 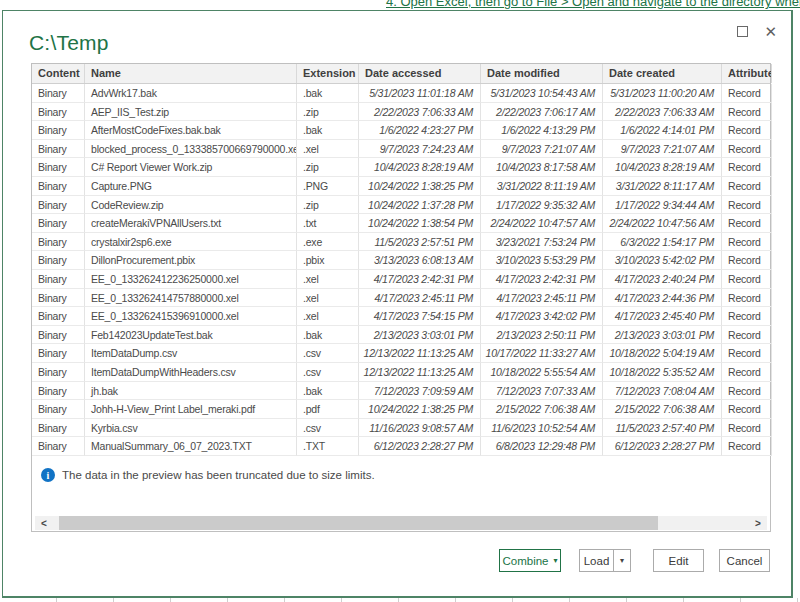 I want to click on table-cell: Kyrbia.csv, so click(x=191, y=428).